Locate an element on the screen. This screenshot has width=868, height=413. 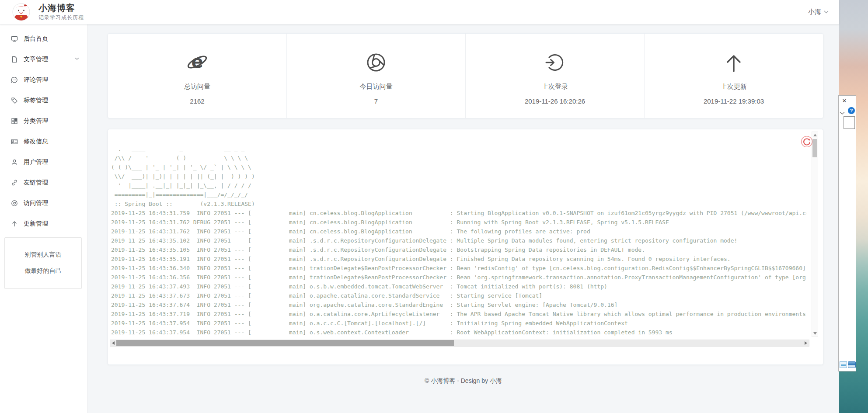
sidebar-item-categories: 分类管理 is located at coordinates (44, 121).